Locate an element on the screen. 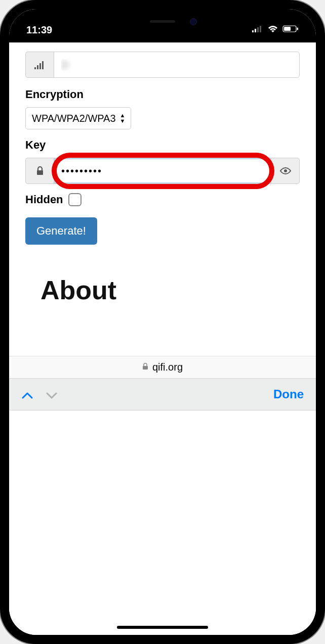 The height and width of the screenshot is (644, 325). url-text: qifi.org is located at coordinates (168, 367).